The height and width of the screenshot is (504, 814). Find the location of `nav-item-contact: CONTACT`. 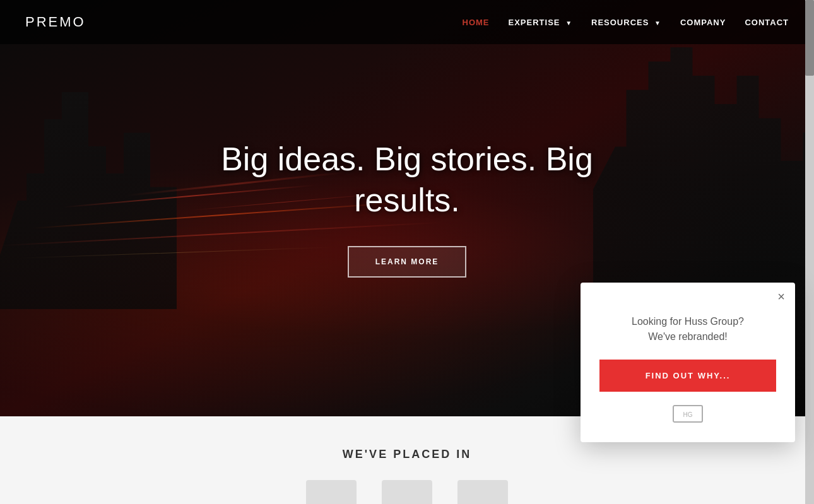

nav-item-contact: CONTACT is located at coordinates (767, 22).